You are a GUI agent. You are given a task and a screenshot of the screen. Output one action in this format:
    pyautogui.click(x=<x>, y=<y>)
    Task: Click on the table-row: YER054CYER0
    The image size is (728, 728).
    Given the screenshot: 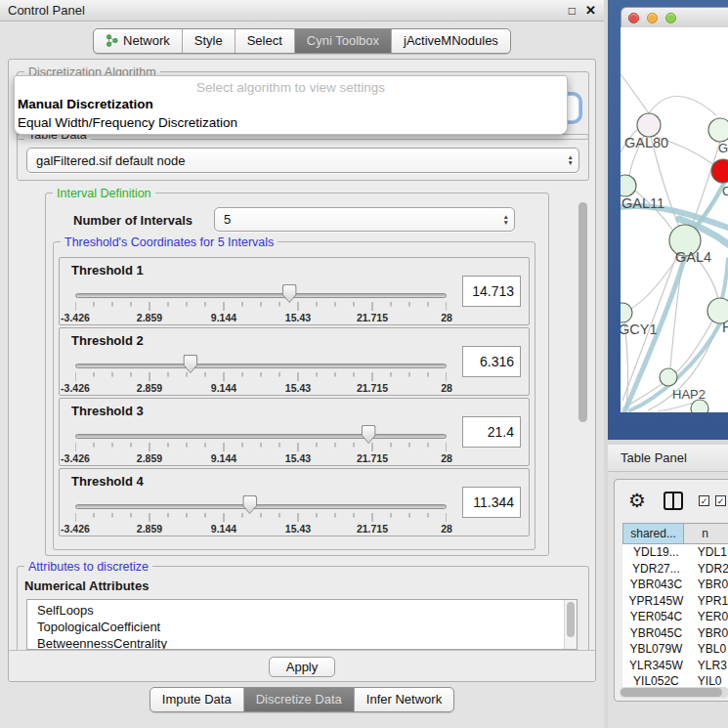 What is the action you would take?
    pyautogui.click(x=675, y=618)
    